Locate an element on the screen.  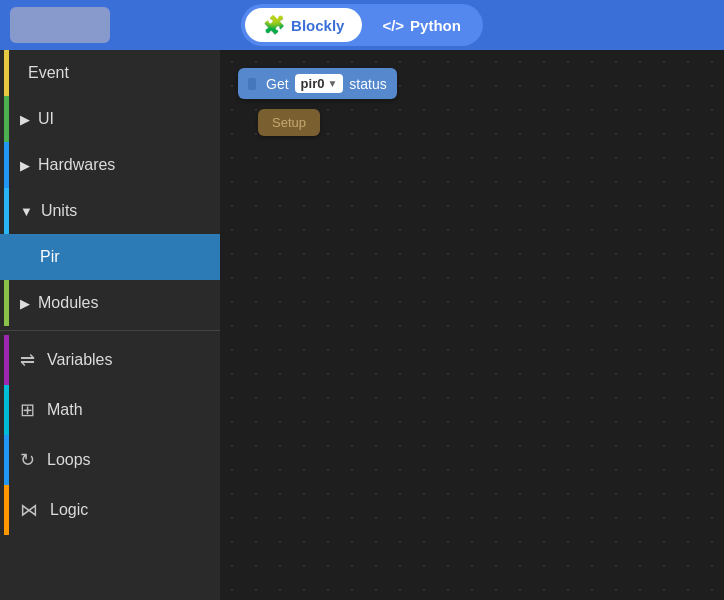
tab-blockly-label: Blockly is located at coordinates (318, 26).